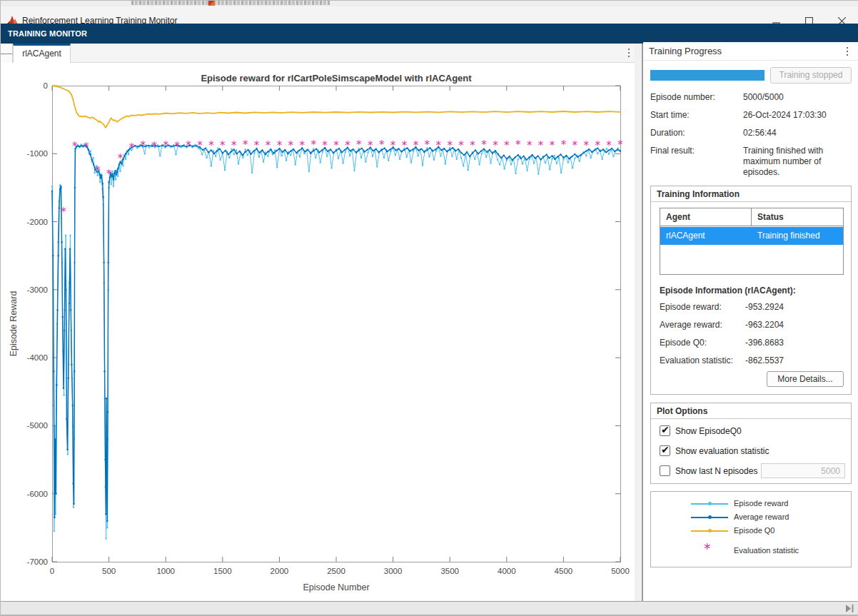 Image resolution: width=858 pixels, height=616 pixels. What do you see at coordinates (430, 15) in the screenshot?
I see `titlebar: Reinforcement Learning Training Monitor` at bounding box center [430, 15].